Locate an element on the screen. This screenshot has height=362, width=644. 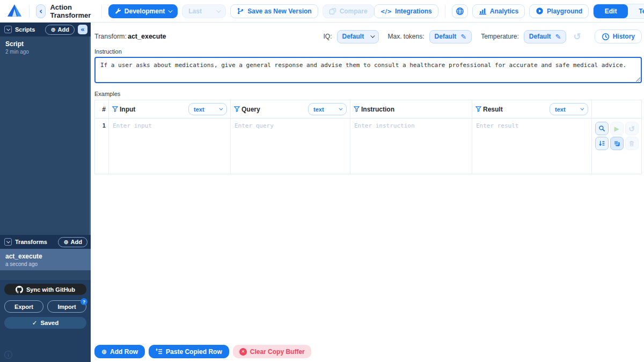
playground-button: Playground is located at coordinates (559, 11).